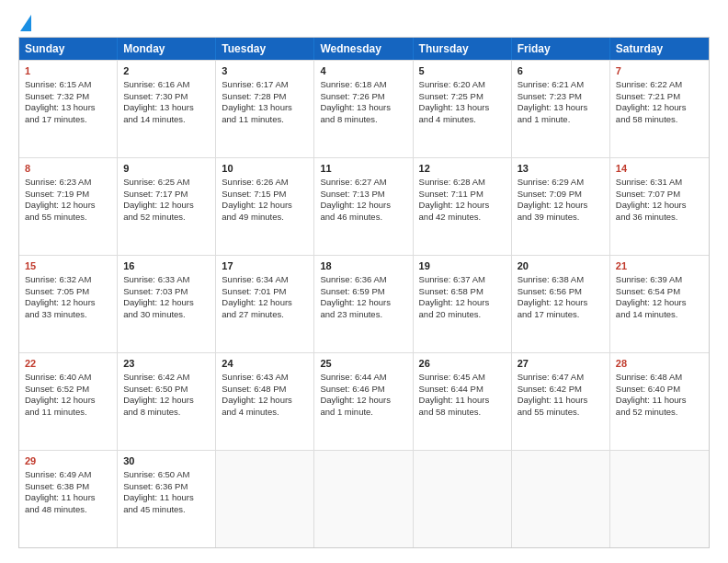 This screenshot has width=728, height=563. What do you see at coordinates (265, 182) in the screenshot?
I see `day-info: Sunrise: 6:26 AM` at bounding box center [265, 182].